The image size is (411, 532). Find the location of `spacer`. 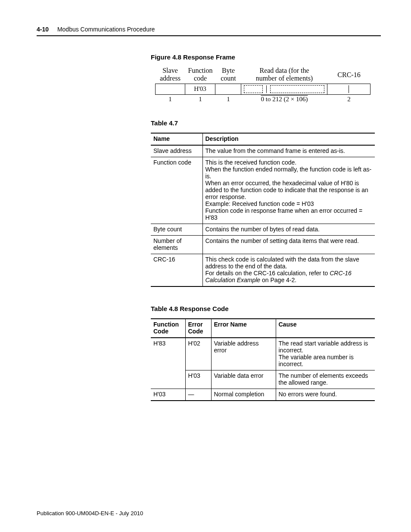

spacer is located at coordinates (263, 296).